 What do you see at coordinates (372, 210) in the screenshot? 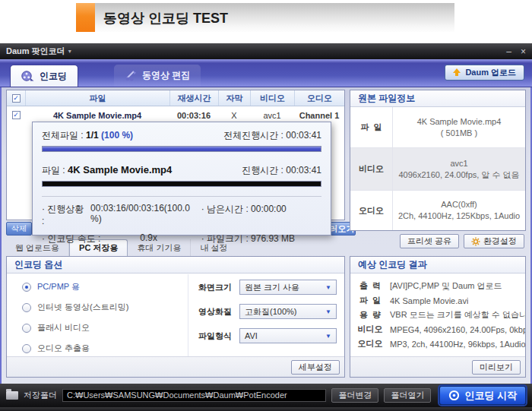
I see `info-label-audio: 오디오` at bounding box center [372, 210].